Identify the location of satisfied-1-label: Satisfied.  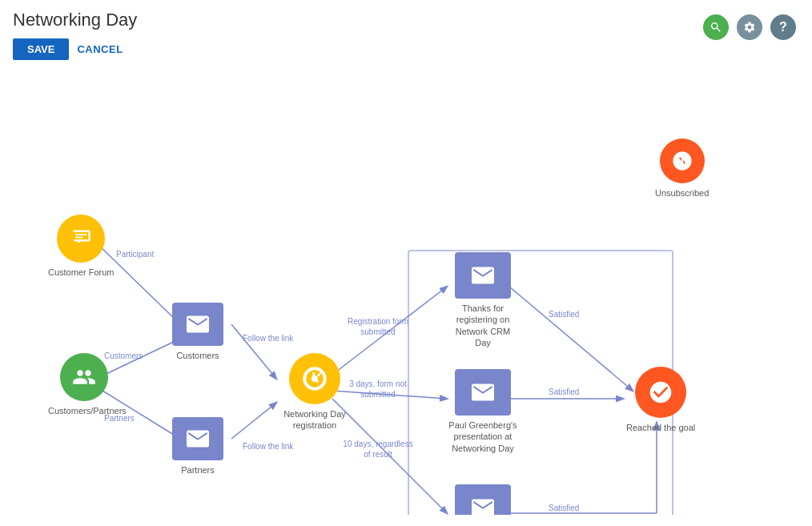
(564, 314).